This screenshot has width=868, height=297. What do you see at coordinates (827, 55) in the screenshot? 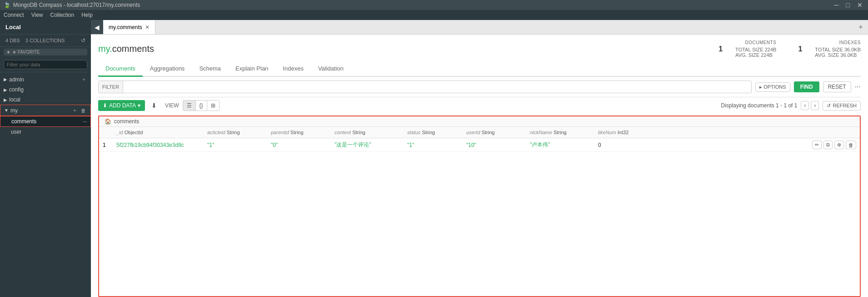
I see `indexes-avg-size-label: AVG. SIZE` at bounding box center [827, 55].